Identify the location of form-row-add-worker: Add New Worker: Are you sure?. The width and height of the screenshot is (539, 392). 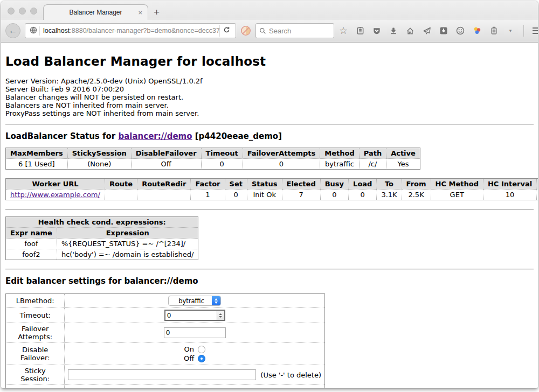
(165, 387).